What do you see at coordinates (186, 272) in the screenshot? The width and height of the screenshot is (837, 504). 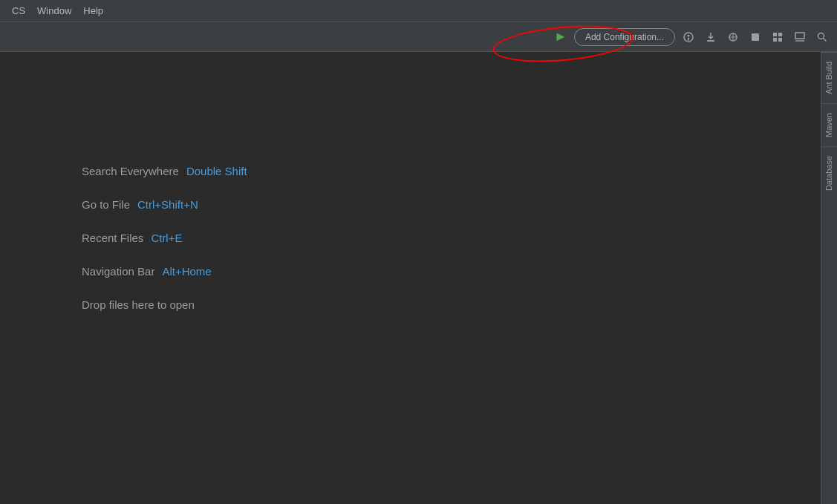 I see `navigation-bar-shortcut: Alt+Home` at bounding box center [186, 272].